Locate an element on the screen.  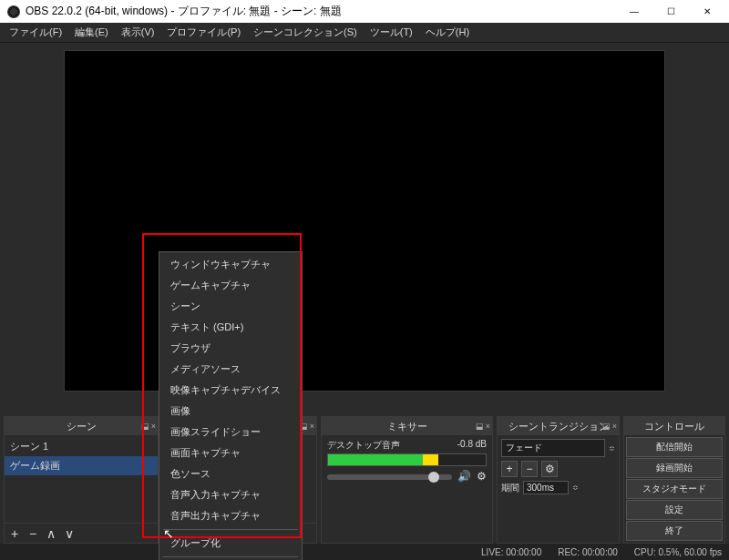
status-live: LIVE: 00:00:00 is located at coordinates (511, 552).